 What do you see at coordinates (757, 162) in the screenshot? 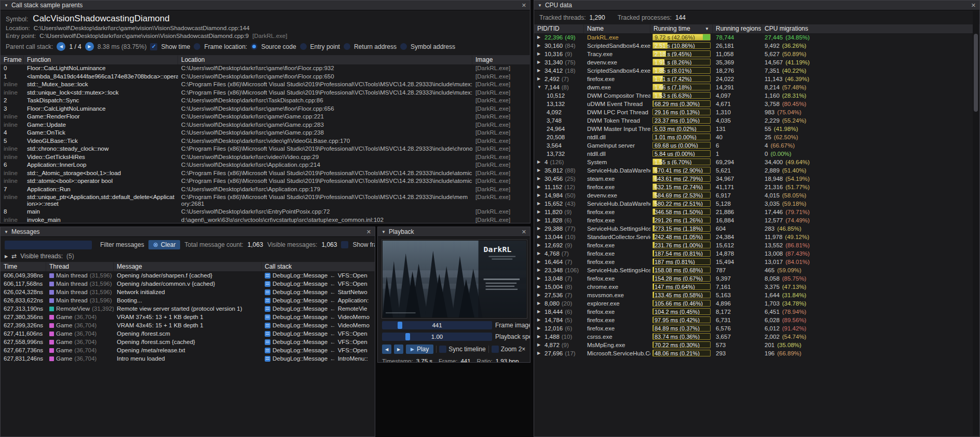
I see `cpu-row: ▶4(126)System1.55 s (6.70%)69,29434,400(…` at bounding box center [757, 162].